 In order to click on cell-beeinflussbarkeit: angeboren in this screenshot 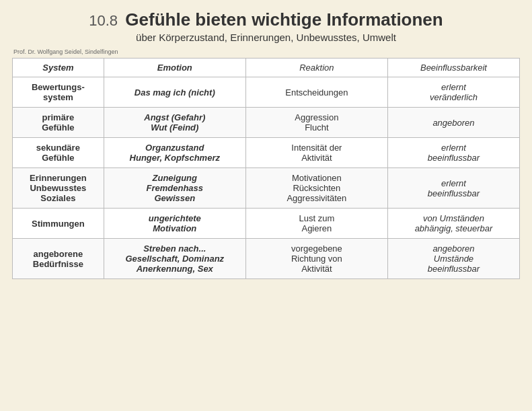, I will do `click(453, 122)`.